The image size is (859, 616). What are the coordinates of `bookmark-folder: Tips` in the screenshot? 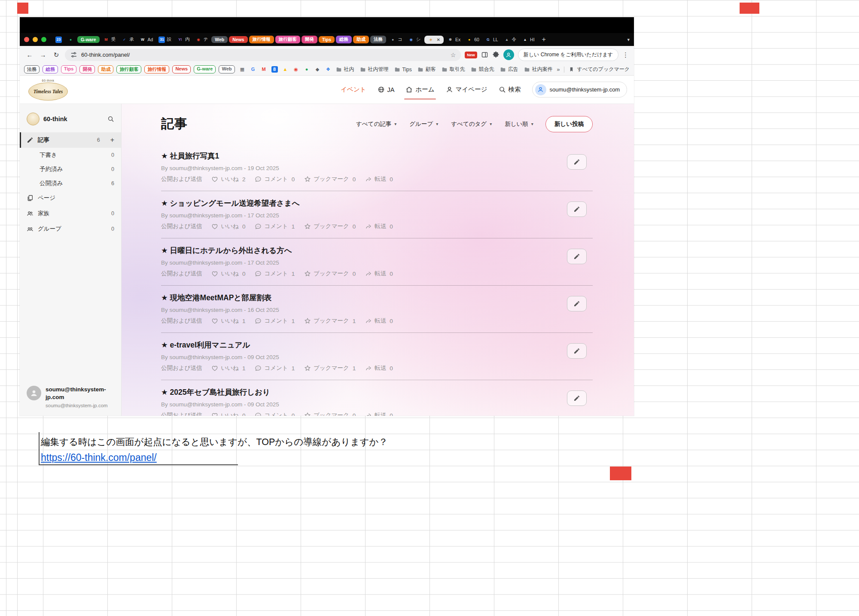 It's located at (403, 70).